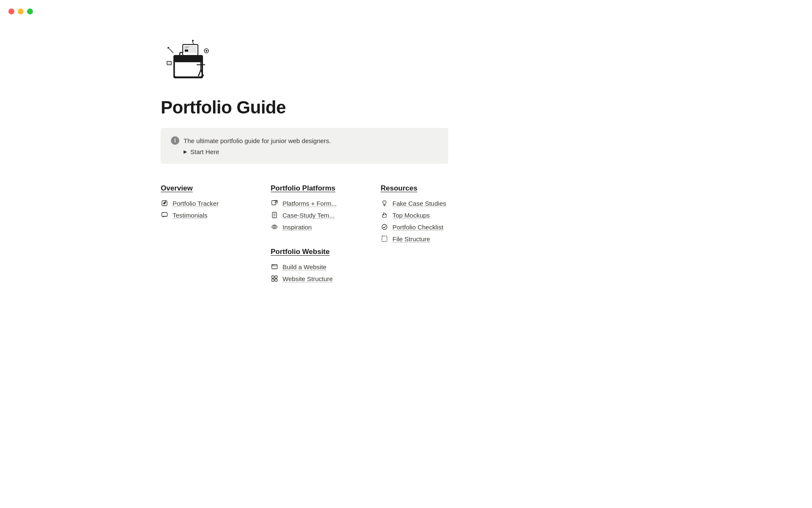 The width and height of the screenshot is (812, 508). What do you see at coordinates (308, 279) in the screenshot?
I see `website-structure-label: Website Structure` at bounding box center [308, 279].